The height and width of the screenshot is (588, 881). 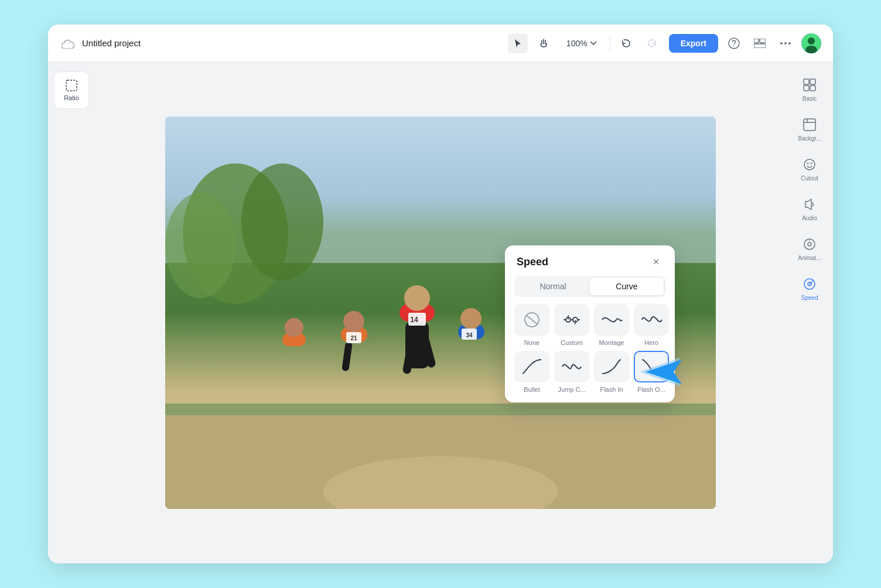 What do you see at coordinates (810, 285) in the screenshot?
I see `speed-icon` at bounding box center [810, 285].